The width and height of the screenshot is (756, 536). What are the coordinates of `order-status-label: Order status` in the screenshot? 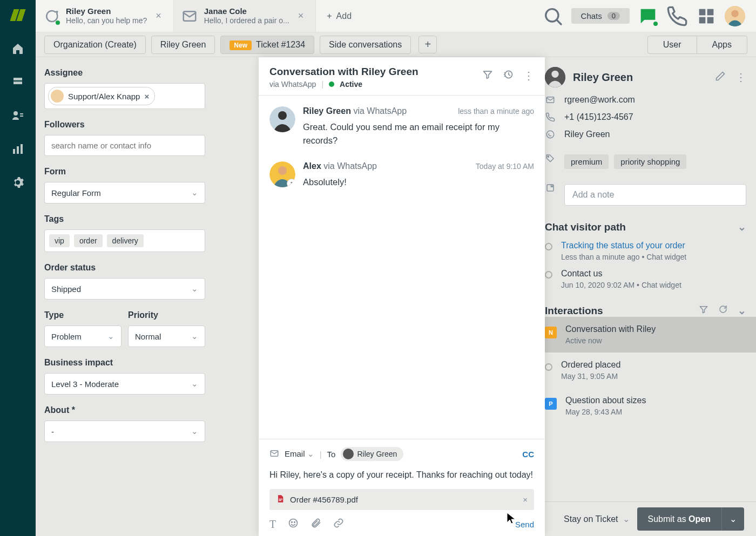 It's located at (125, 268).